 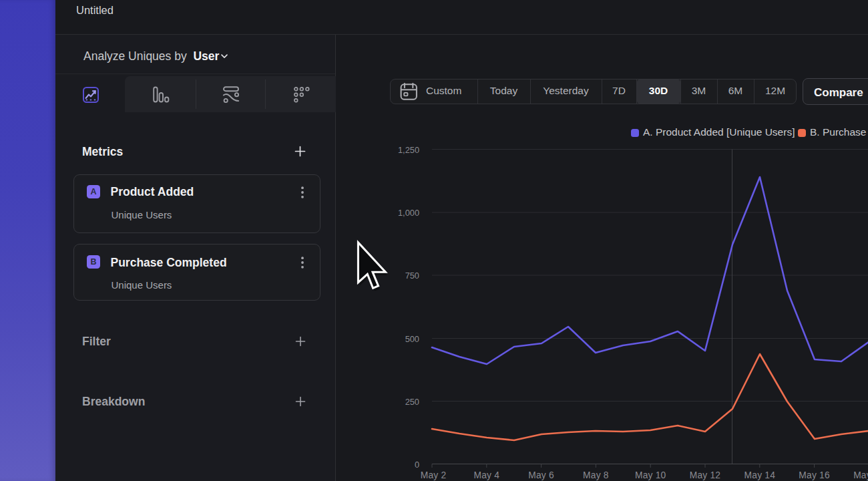 I want to click on svg-text: 250, so click(x=413, y=402).